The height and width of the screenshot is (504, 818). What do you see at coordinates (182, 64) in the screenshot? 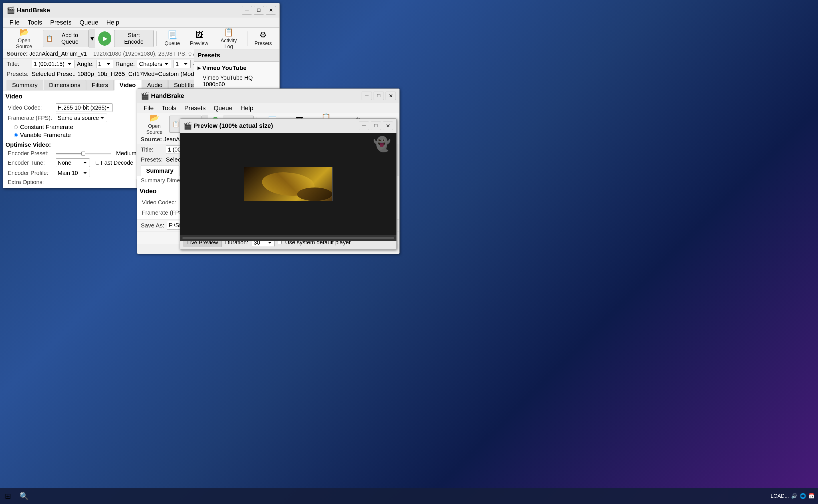
I see `range-start-select: 1` at bounding box center [182, 64].